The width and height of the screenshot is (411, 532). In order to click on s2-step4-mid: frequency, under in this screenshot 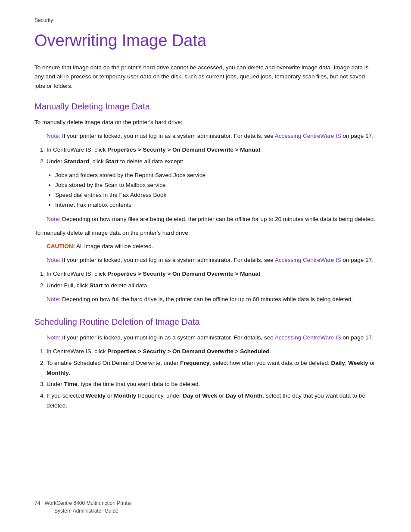, I will do `click(159, 395)`.